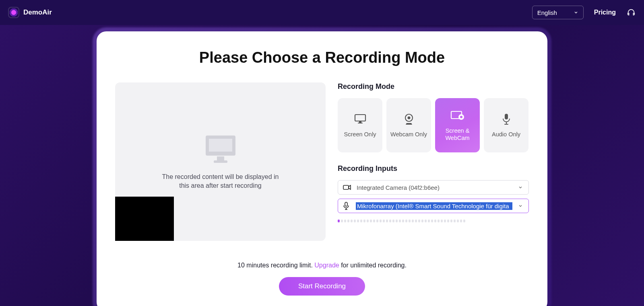 The height and width of the screenshot is (306, 644). I want to click on mode-screen-and-webcam: Screen & WebCam, so click(457, 125).